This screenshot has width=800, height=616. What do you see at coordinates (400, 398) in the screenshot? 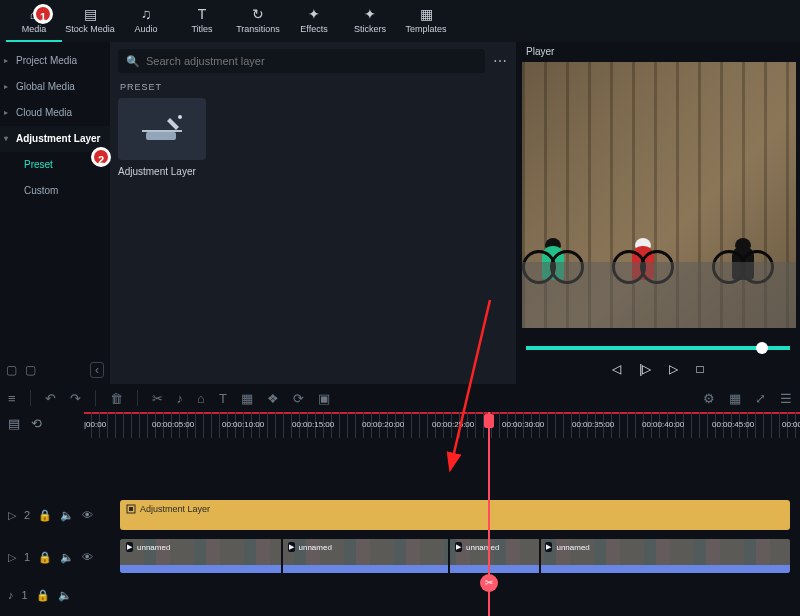
I see `timeline-toolbar: ≡ ↶ ↷ 🗑 ✂ ♪ ⌂ T ▦ ❖ ⟳ ▣ ⚙ ▦ ⤢ ☰` at bounding box center [400, 398].